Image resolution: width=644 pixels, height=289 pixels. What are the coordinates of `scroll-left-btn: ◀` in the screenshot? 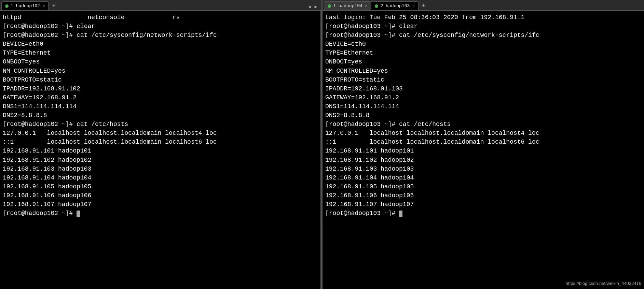 It's located at (310, 7).